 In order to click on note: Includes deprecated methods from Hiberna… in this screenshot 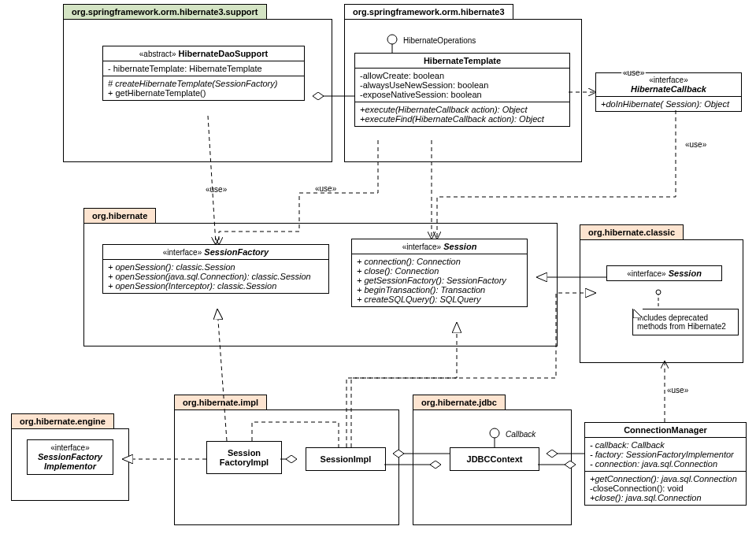, I will do `click(685, 322)`.